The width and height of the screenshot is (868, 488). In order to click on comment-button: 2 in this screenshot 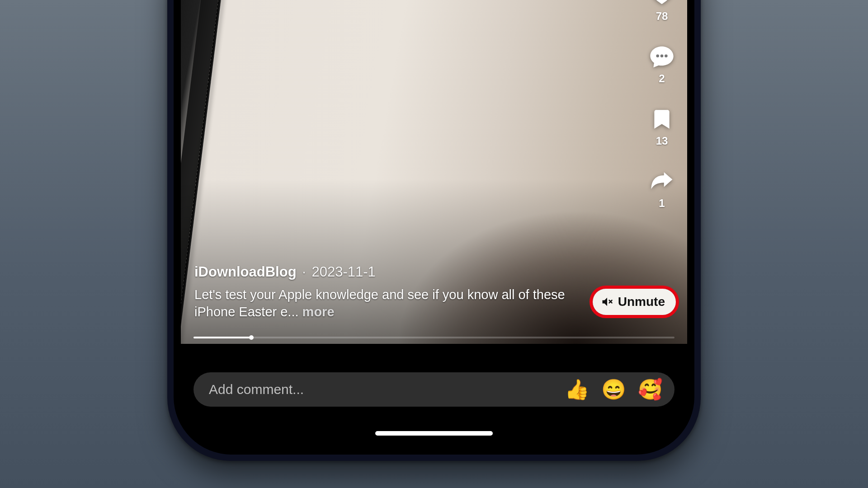, I will do `click(662, 65)`.